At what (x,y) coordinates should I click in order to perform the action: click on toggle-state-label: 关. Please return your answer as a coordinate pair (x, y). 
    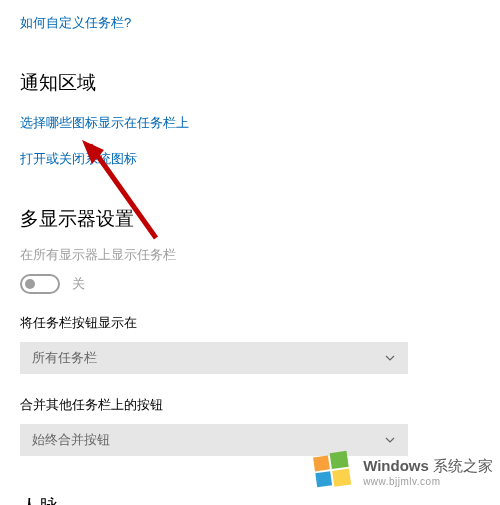
    Looking at the image, I should click on (78, 284).